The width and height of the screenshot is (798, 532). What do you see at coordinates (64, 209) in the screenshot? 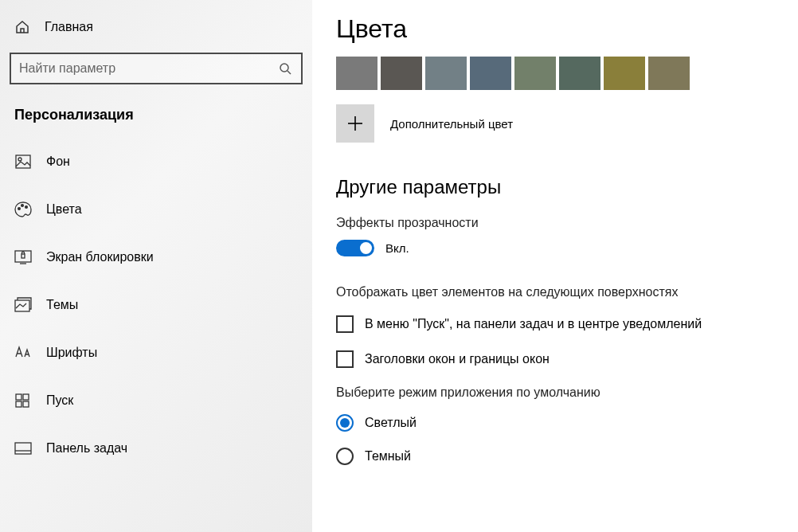
I see `nav-label: Цвета` at bounding box center [64, 209].